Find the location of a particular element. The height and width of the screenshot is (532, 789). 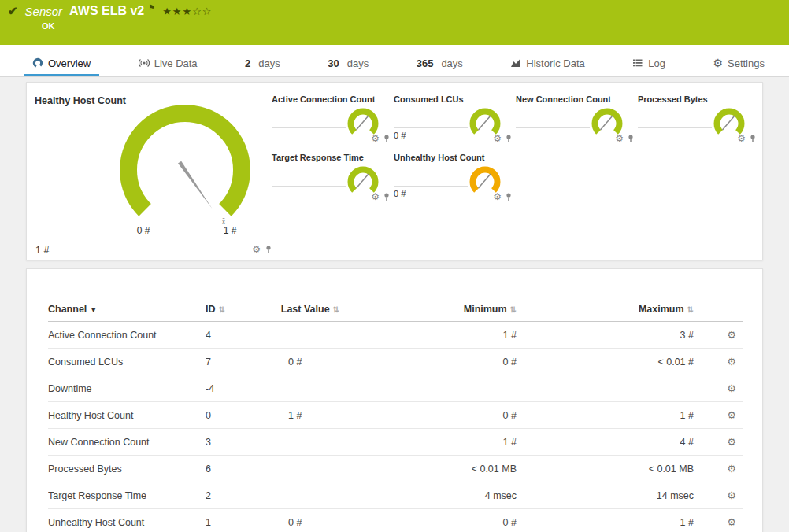

channel-maximum: < 0.01 MB is located at coordinates (605, 469).